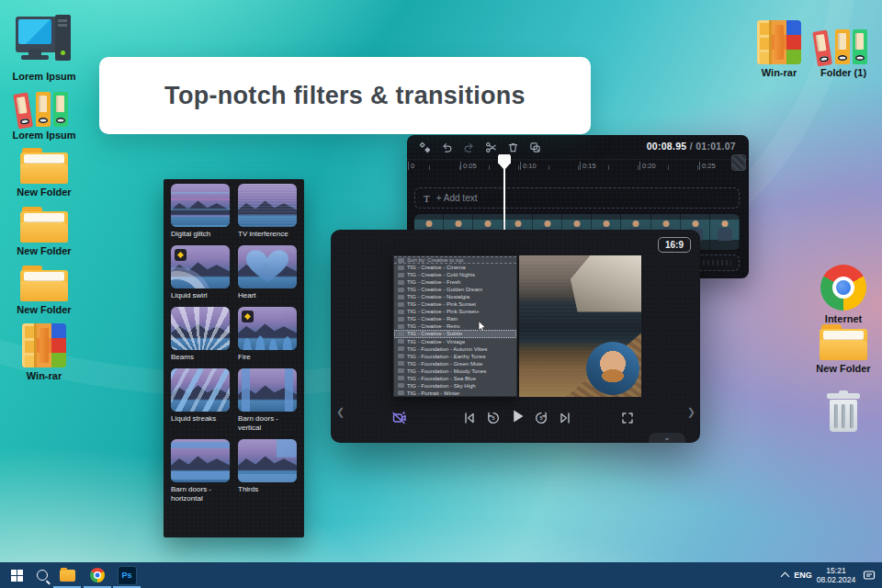 The width and height of the screenshot is (882, 588). I want to click on headline-banner: Top-notch filters & transitions, so click(345, 96).